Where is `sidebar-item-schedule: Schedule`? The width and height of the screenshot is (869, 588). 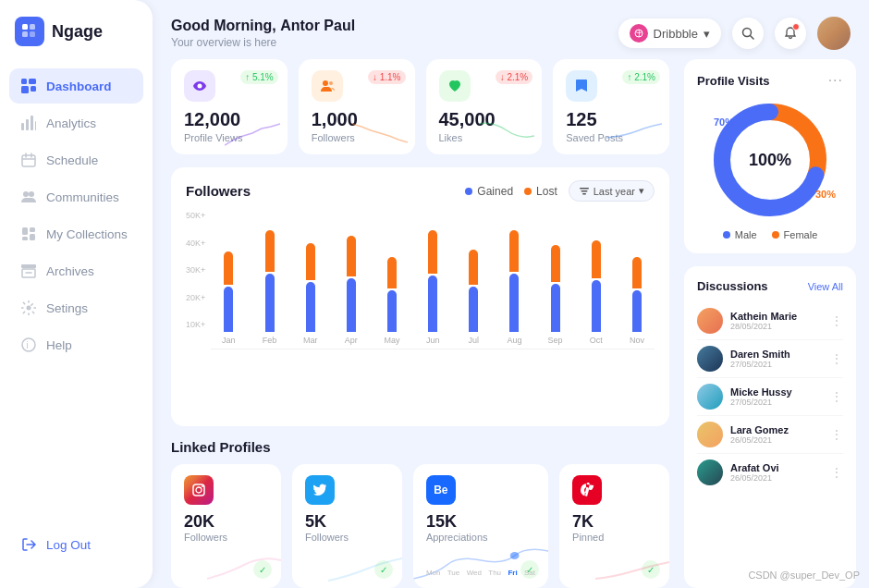 sidebar-item-schedule: Schedule is located at coordinates (76, 160).